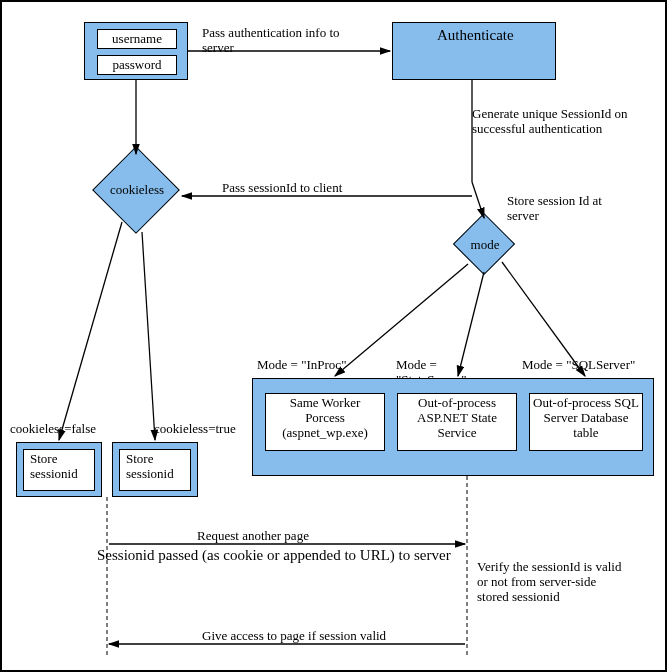 Image resolution: width=667 pixels, height=672 pixels. I want to click on verify-label: Verify the sessionId is valid or not fro…, so click(550, 582).